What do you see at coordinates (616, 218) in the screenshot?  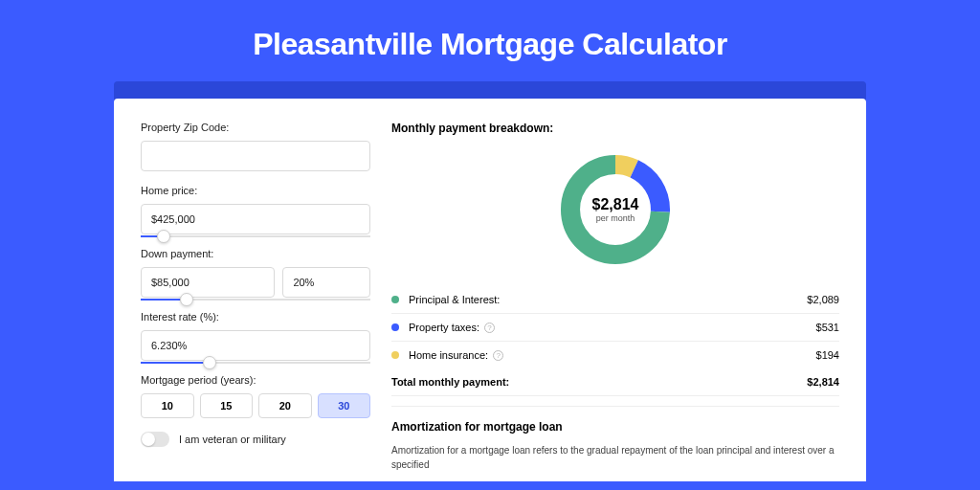 I see `donut-sub: per month` at bounding box center [616, 218].